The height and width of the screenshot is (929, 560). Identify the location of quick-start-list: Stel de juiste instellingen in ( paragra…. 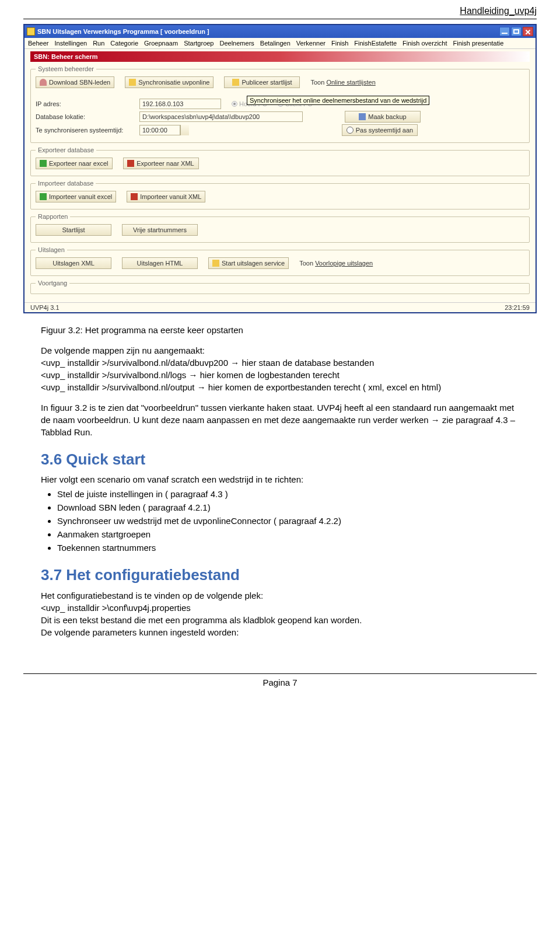
(288, 521).